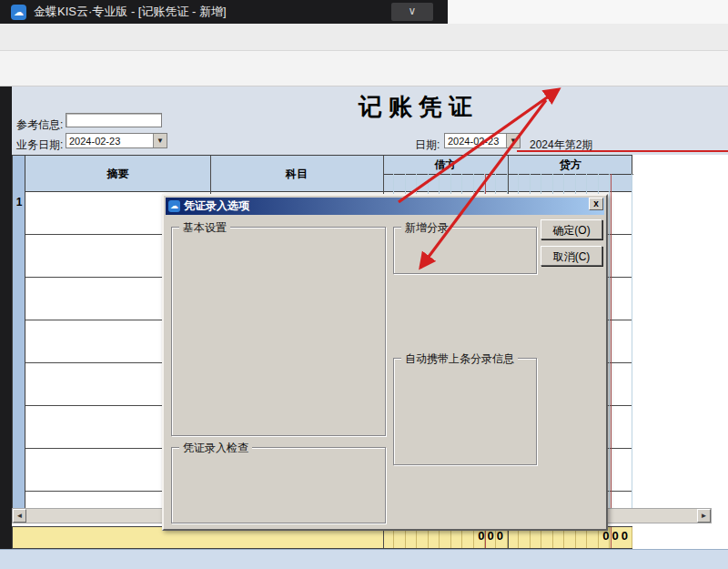 Image resolution: width=728 pixels, height=569 pixels. Describe the element at coordinates (704, 515) in the screenshot. I see `scroll-right-icon: ►` at that location.